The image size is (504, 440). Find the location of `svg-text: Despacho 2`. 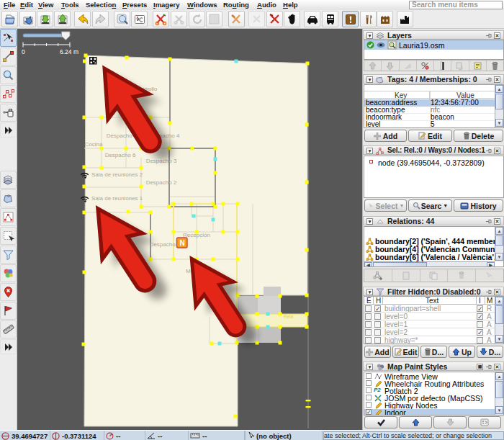

svg-text: Despacho 2 is located at coordinates (161, 183).